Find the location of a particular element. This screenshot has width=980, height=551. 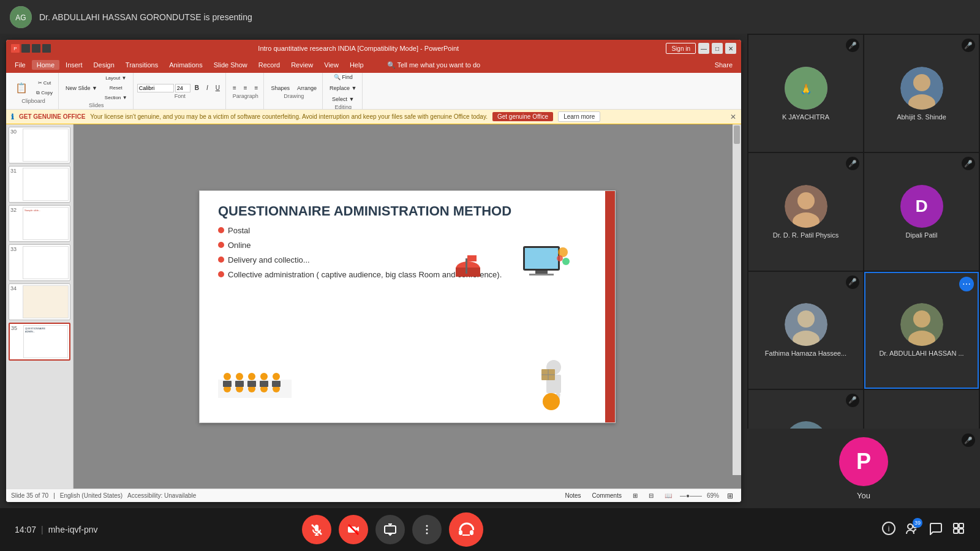

slide-thumb-34: 34 is located at coordinates (39, 302).